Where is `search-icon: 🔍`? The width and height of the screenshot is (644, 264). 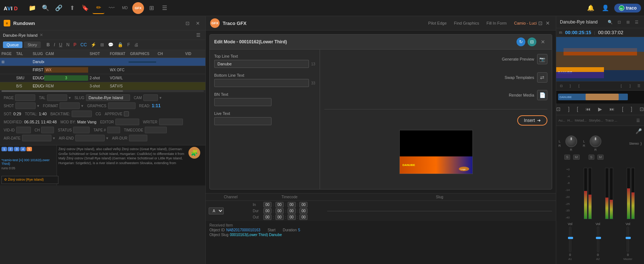
search-icon: 🔍 is located at coordinates (46, 8).